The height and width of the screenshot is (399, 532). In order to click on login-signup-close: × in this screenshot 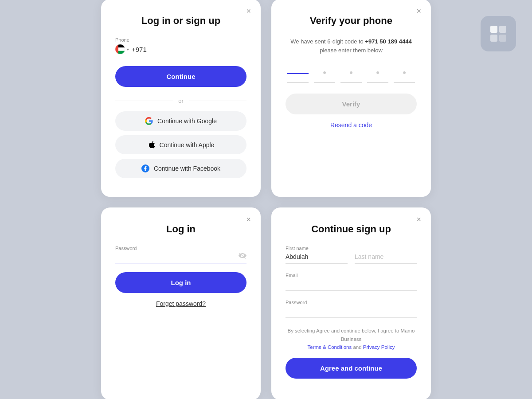, I will do `click(248, 11)`.